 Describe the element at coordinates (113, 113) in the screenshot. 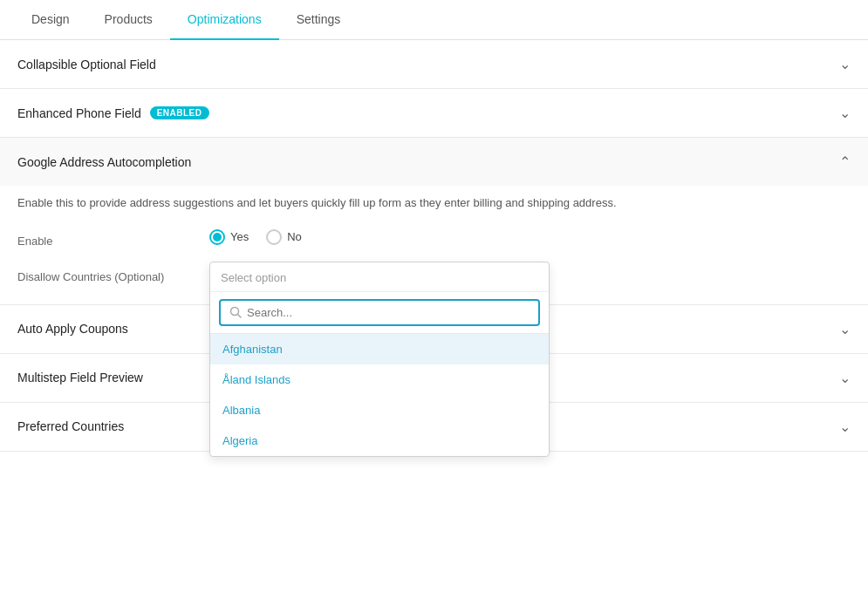

I see `enhanced-phone-field-title: Enhanced Phone Field ENABLED` at that location.